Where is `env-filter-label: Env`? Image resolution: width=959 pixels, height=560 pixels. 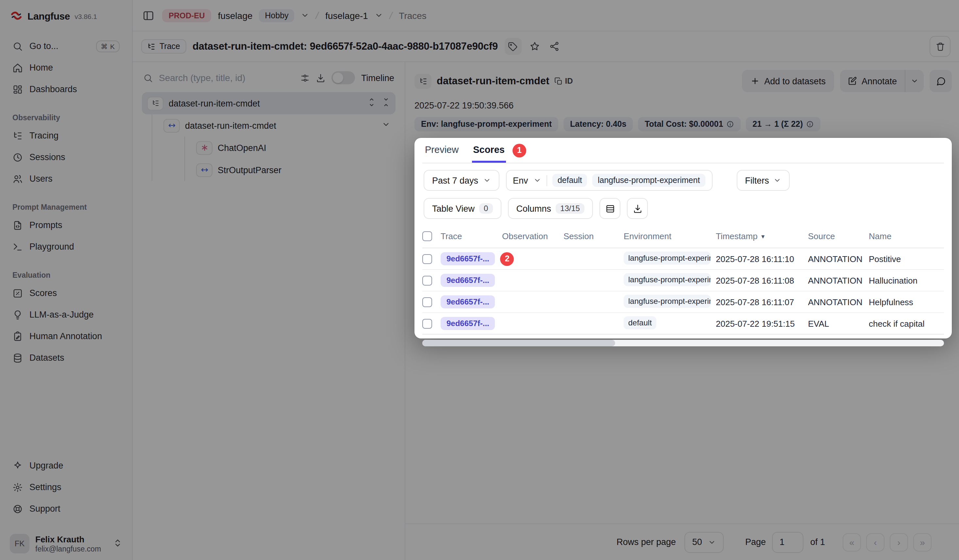 env-filter-label: Env is located at coordinates (521, 180).